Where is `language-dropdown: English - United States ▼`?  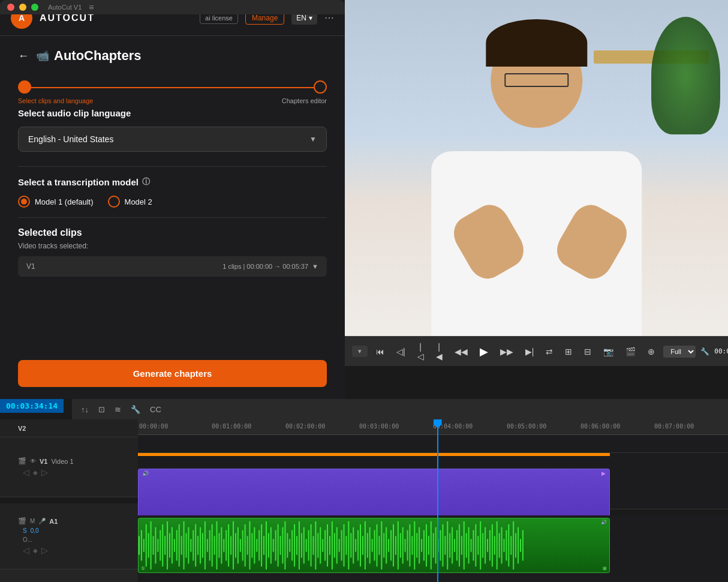
language-dropdown: English - United States ▼ is located at coordinates (173, 139).